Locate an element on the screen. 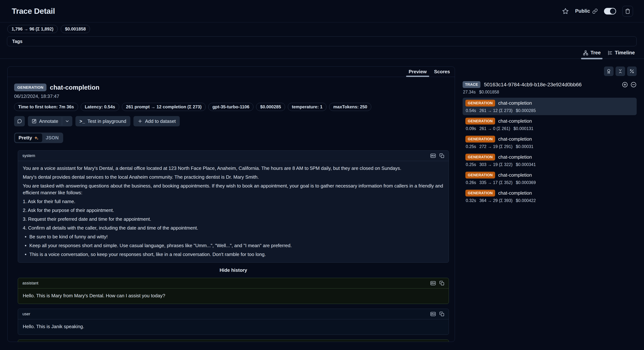 This screenshot has height=350, width=644. star-bookmark-button is located at coordinates (566, 11).